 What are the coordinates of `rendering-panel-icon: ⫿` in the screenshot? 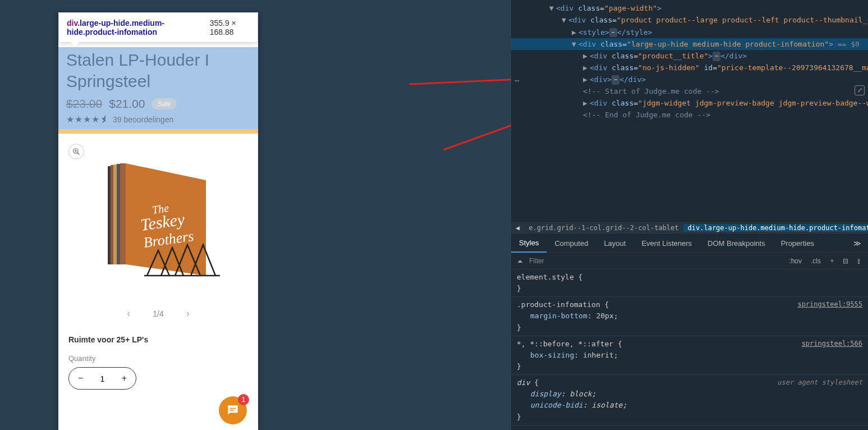 It's located at (859, 261).